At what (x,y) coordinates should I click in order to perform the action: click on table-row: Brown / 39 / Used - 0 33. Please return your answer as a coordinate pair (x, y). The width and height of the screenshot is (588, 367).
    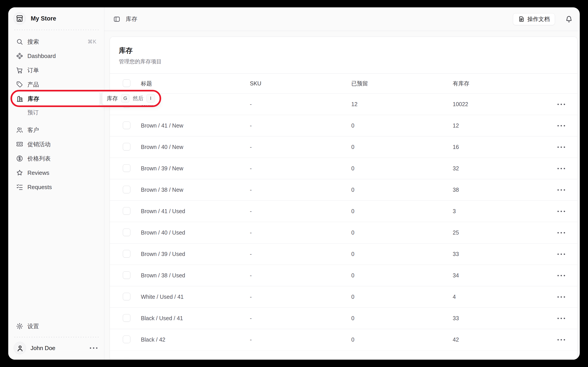
    Looking at the image, I should click on (343, 254).